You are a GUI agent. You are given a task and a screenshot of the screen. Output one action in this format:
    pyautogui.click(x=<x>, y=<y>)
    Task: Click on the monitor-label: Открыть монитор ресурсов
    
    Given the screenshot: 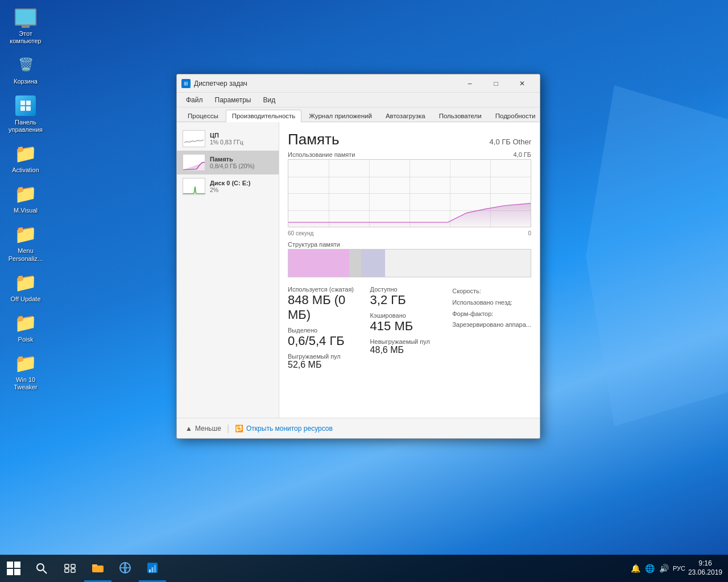 What is the action you would take?
    pyautogui.click(x=289, y=429)
    